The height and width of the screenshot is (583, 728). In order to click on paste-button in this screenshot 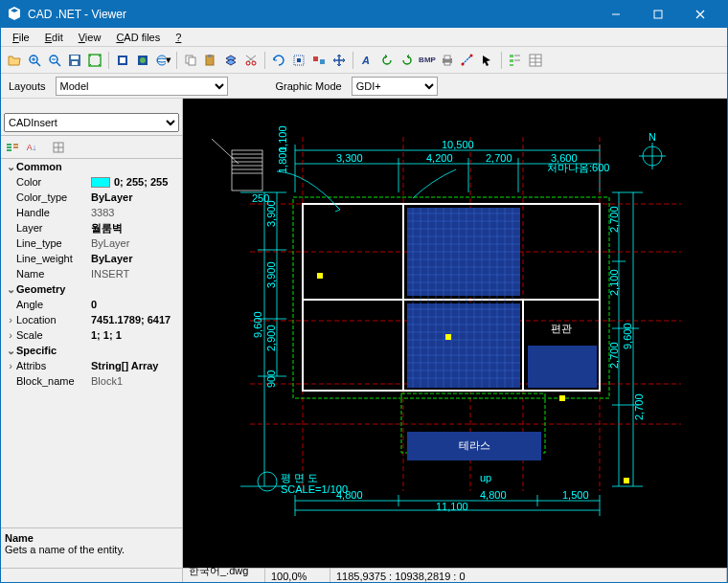, I will do `click(211, 60)`.